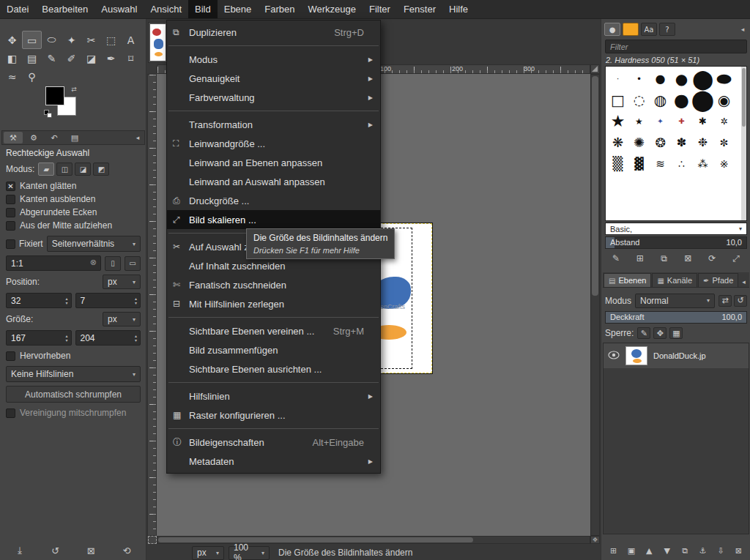 The width and height of the screenshot is (750, 560). What do you see at coordinates (274, 369) in the screenshot?
I see `menu-item: Sichtbare Ebenen ausrichten ...` at bounding box center [274, 369].